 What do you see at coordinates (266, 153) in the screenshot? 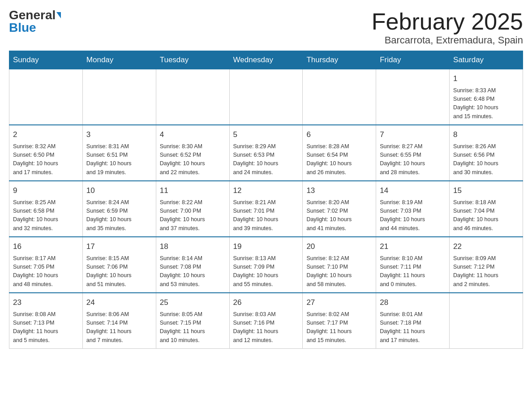
I see `table-row: 5Sunrise: 8:29 AMSunset: 6:53 PMDaylight…` at bounding box center [266, 153].